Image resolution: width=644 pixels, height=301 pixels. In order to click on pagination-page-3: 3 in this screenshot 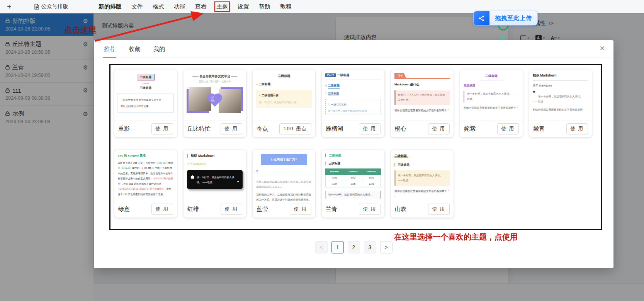, I will do `click(370, 247)`.